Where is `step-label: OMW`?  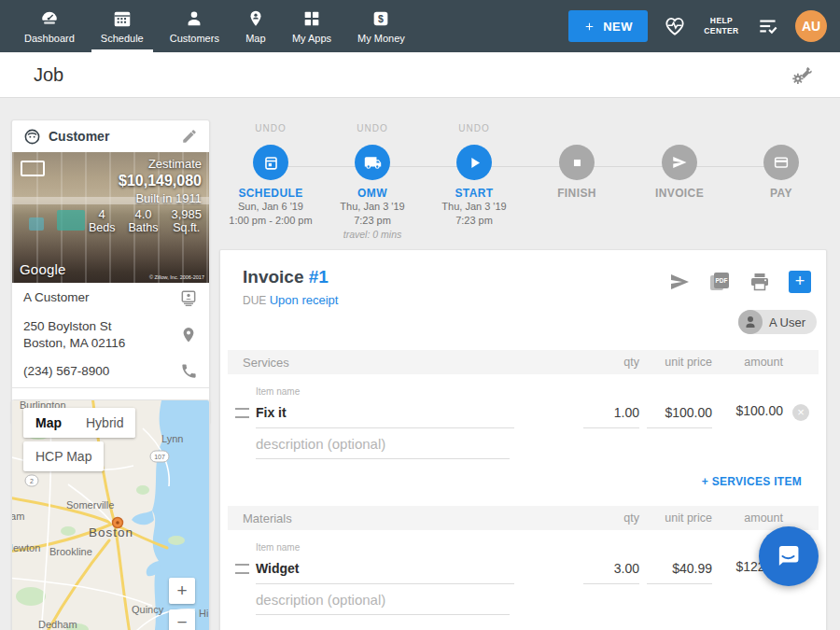
step-label: OMW is located at coordinates (372, 193).